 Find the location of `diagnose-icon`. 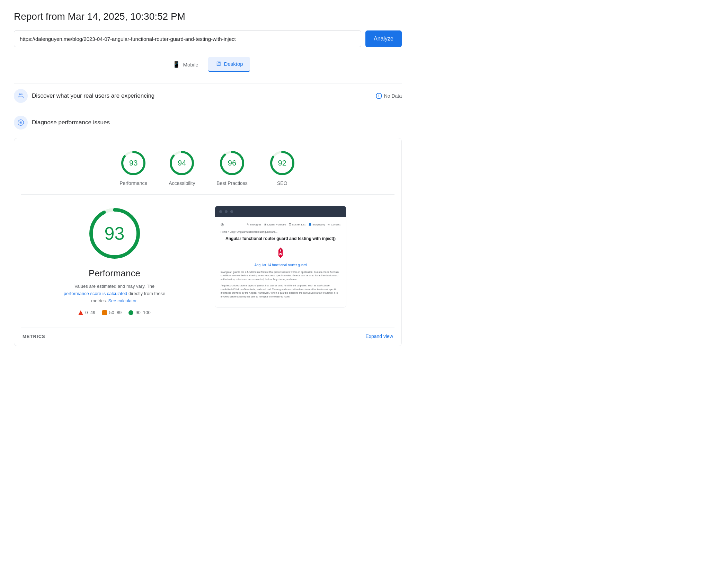

diagnose-icon is located at coordinates (21, 123).